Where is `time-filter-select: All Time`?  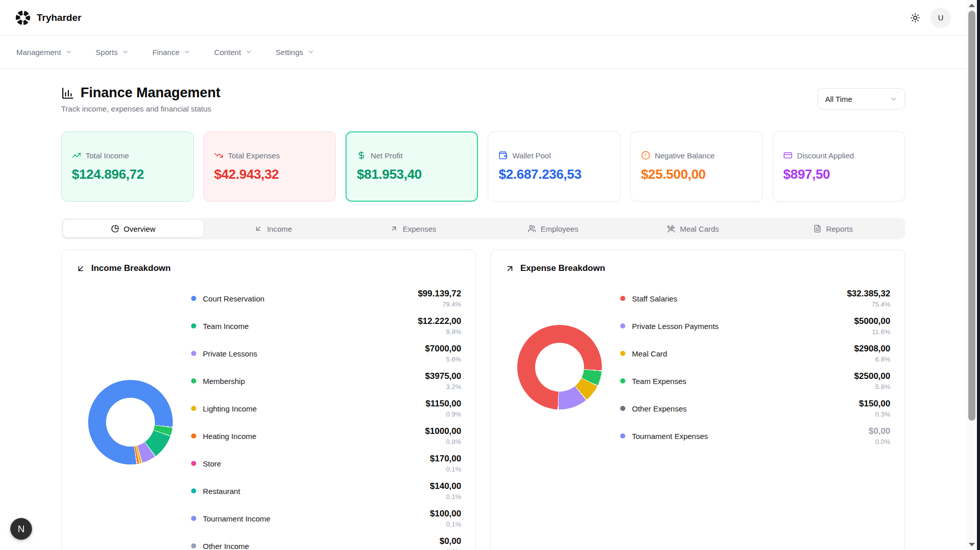
time-filter-select: All Time is located at coordinates (861, 99).